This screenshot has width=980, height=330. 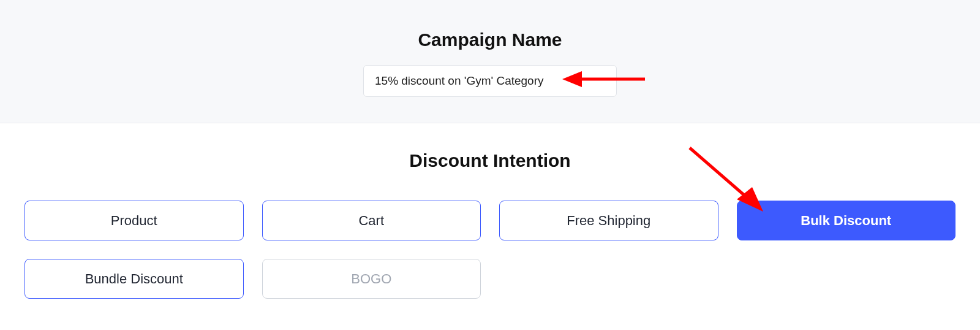 I want to click on option-product: Product, so click(x=134, y=221).